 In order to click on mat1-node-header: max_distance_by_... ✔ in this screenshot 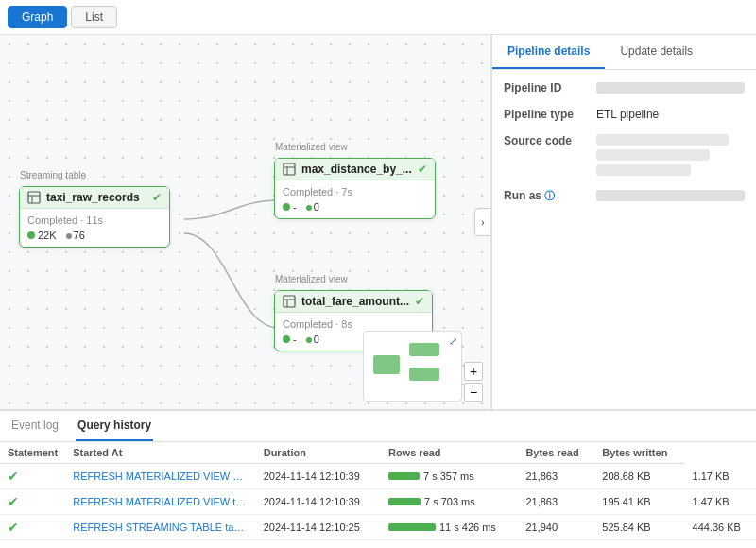, I will do `click(355, 170)`.